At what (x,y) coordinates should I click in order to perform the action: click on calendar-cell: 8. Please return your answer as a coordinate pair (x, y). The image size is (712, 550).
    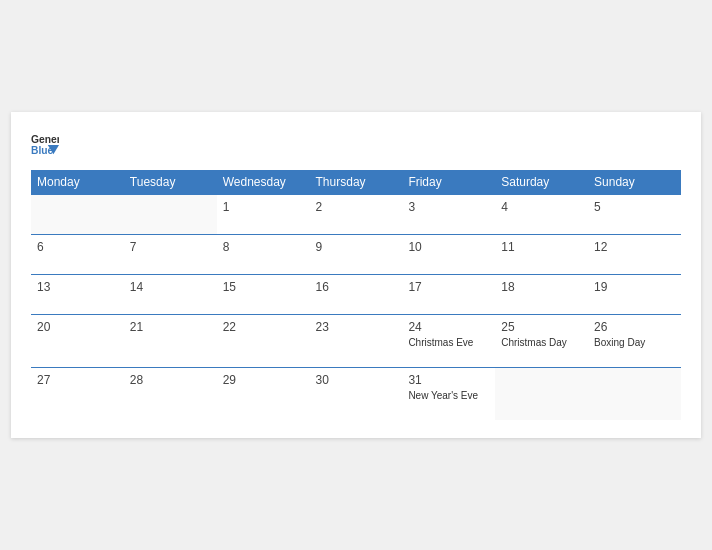
    Looking at the image, I should click on (264, 255).